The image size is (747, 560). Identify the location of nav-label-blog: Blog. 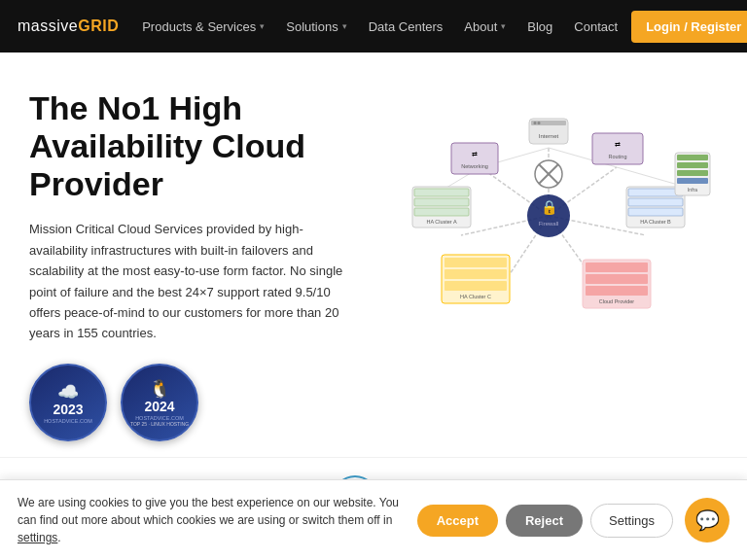
(540, 27).